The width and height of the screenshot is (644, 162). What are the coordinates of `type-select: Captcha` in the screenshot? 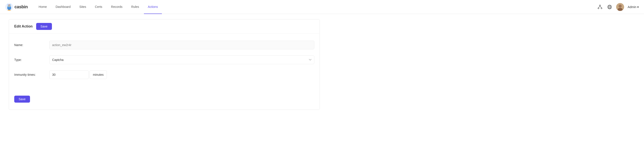 It's located at (182, 60).